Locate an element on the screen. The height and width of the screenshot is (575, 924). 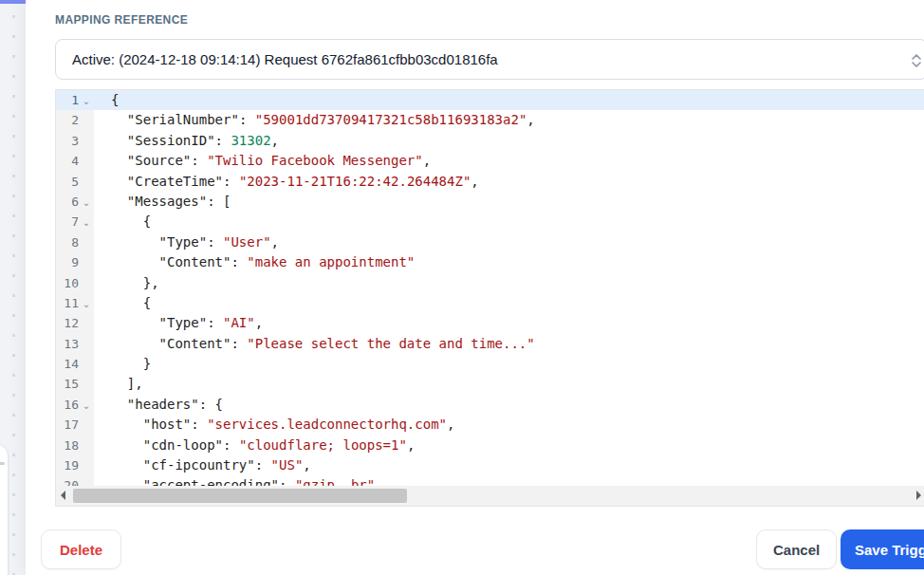
gutter: 16⌄ is located at coordinates (75, 404).